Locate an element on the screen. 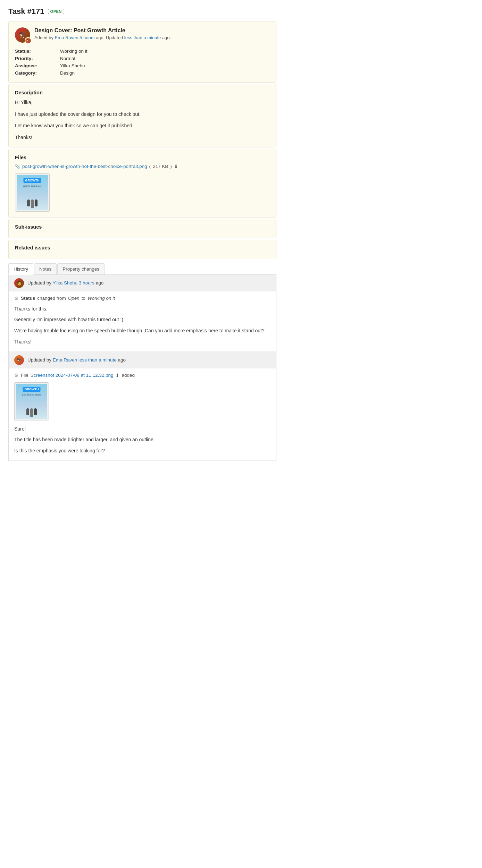  desc-line-2: Let me know what you think so we can get… is located at coordinates (142, 126).